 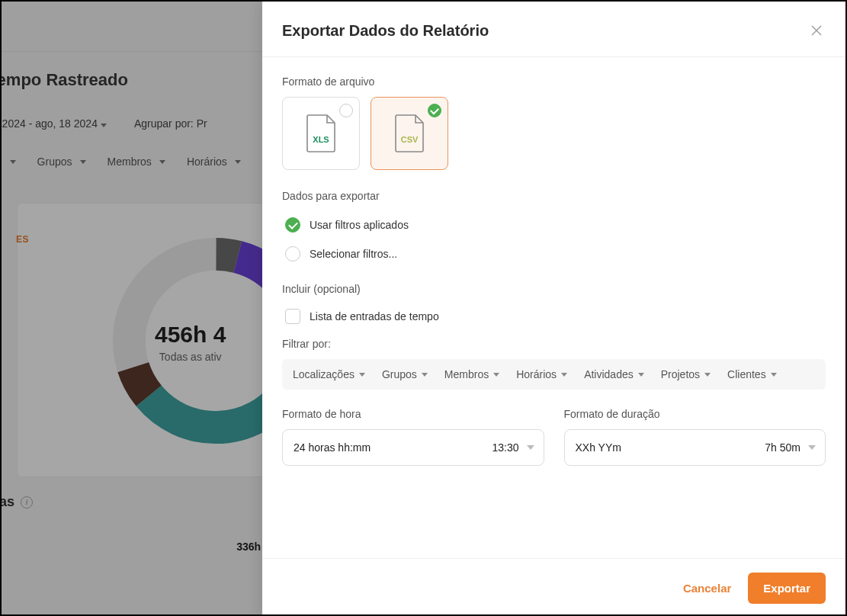 I want to click on radio-label: Usar filtros aplicados, so click(x=359, y=225).